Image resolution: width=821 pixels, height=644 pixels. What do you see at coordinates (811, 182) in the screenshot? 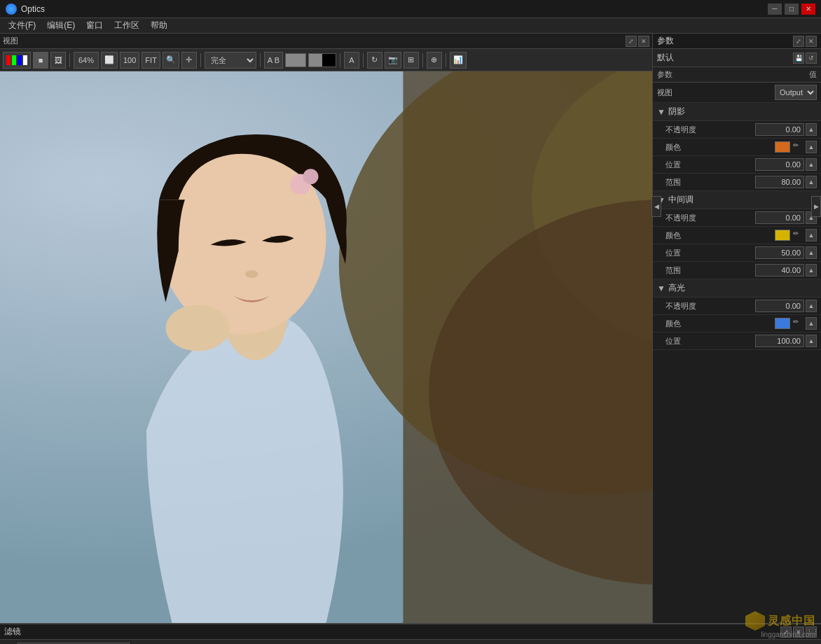
I see `param-shadow-range-stepper: ▲` at bounding box center [811, 182].